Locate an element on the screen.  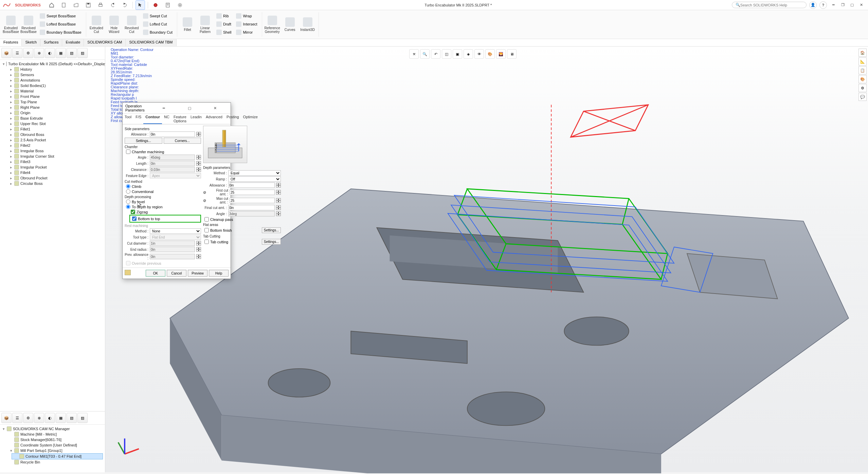
tree-item: ▸Right Plane is located at coordinates (55, 107).